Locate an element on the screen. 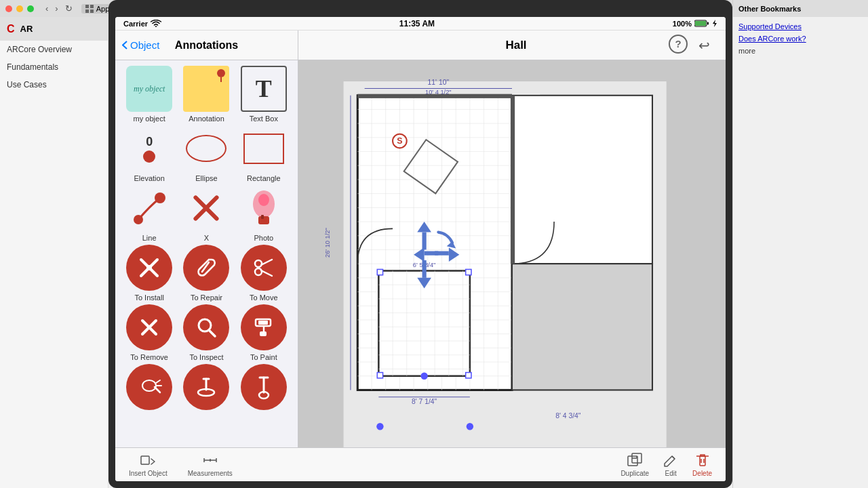 This screenshot has height=488, width=868. grid-item-to-remove: To Remove is located at coordinates (149, 333).